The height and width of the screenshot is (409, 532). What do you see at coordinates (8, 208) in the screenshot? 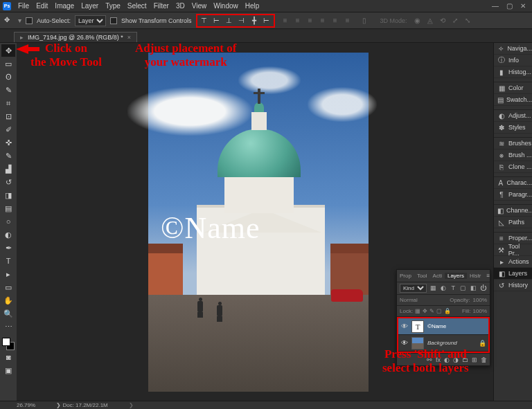
I see `gradient-tool: ▤` at bounding box center [8, 208].